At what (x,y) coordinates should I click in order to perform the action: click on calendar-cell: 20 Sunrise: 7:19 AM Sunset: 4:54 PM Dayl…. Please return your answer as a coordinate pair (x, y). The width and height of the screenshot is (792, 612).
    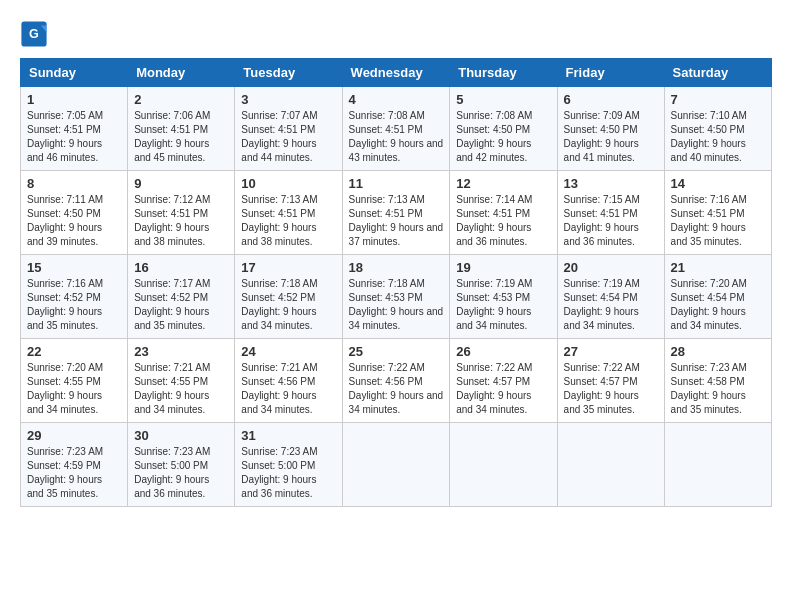
    Looking at the image, I should click on (610, 297).